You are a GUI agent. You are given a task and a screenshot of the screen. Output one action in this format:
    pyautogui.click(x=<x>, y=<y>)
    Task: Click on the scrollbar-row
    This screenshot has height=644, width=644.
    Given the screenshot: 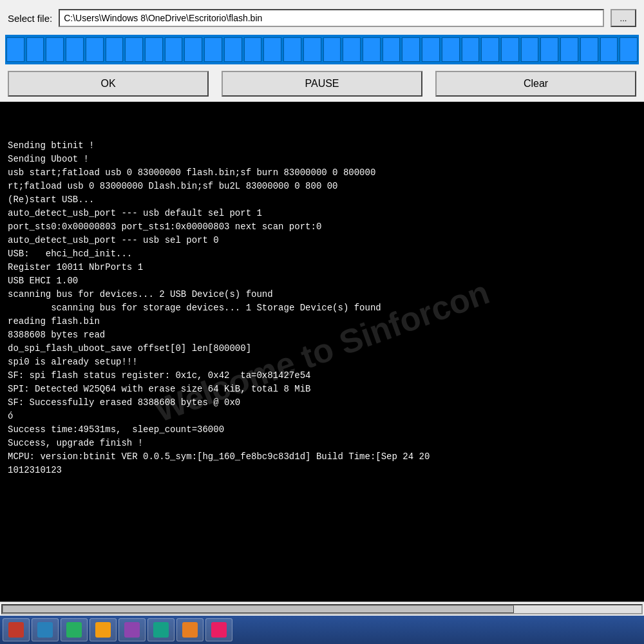 What is the action you would take?
    pyautogui.click(x=322, y=609)
    